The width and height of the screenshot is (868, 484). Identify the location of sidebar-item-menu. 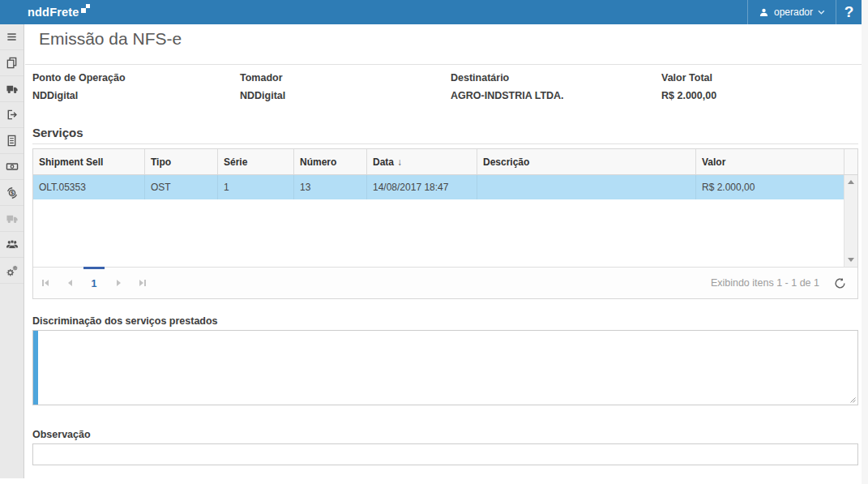
(11, 37).